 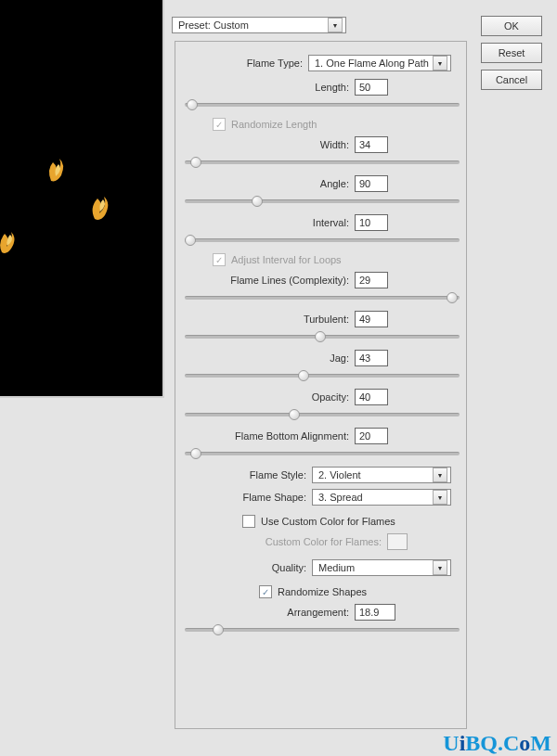 What do you see at coordinates (249, 521) in the screenshot?
I see `use-custom-color-checkbox` at bounding box center [249, 521].